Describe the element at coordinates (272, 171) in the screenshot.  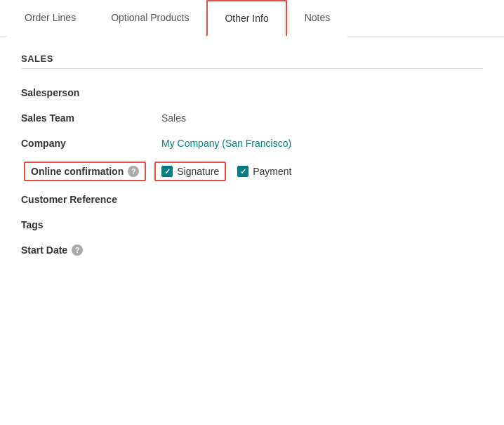
I see `payment-label: Payment` at that location.